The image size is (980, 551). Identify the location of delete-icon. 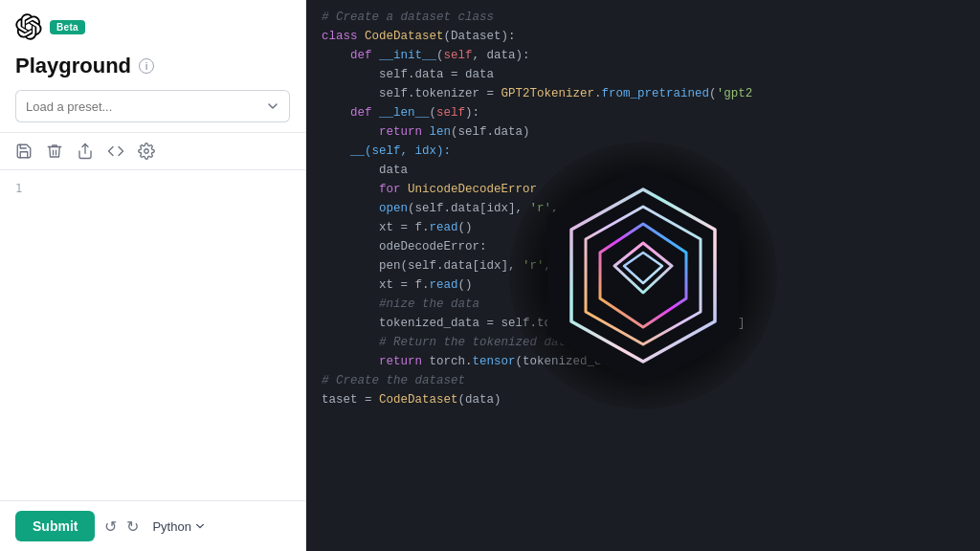
(55, 151).